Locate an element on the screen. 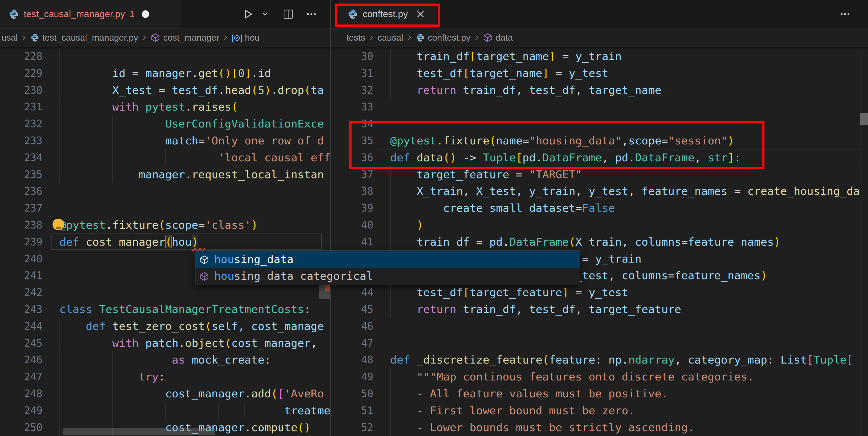 This screenshot has height=436, width=868. code-line-243: 243class TestCausalManagerTreatmentCosts… is located at coordinates (165, 309).